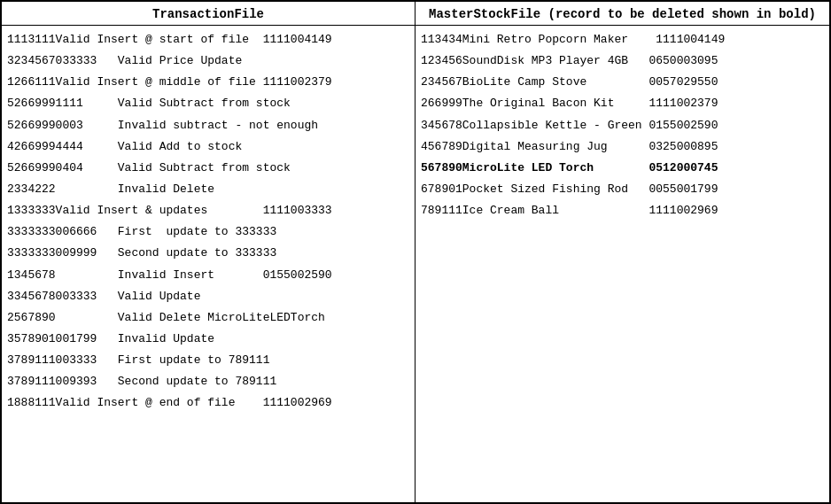  Describe the element at coordinates (622, 104) in the screenshot. I see `list-item: 266999The Original Bacon Kit 1111002379` at that location.